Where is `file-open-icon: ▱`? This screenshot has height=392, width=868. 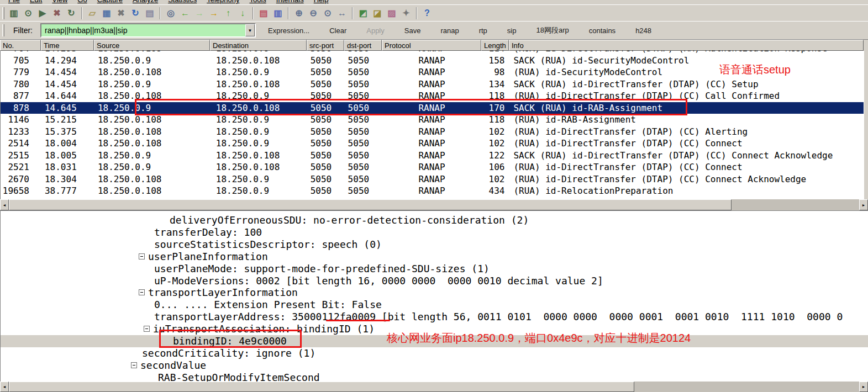
file-open-icon: ▱ is located at coordinates (92, 13).